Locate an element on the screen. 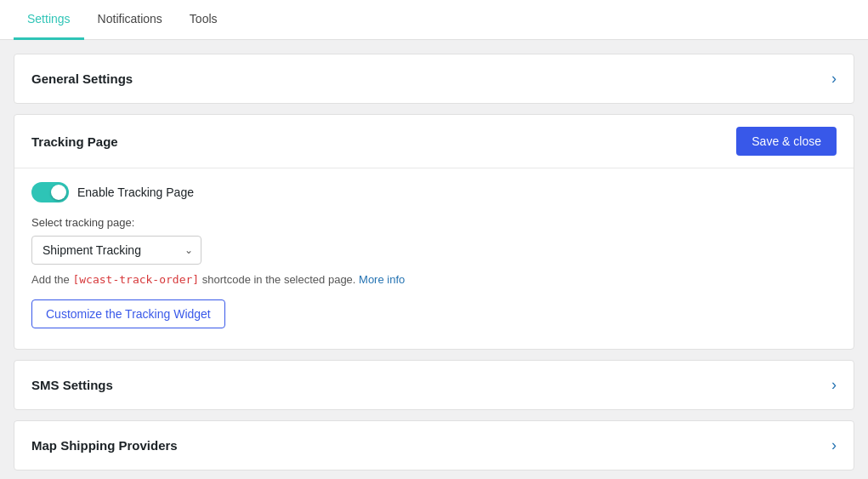 The height and width of the screenshot is (479, 868). tracking-page-title: Tracking Page is located at coordinates (75, 141).